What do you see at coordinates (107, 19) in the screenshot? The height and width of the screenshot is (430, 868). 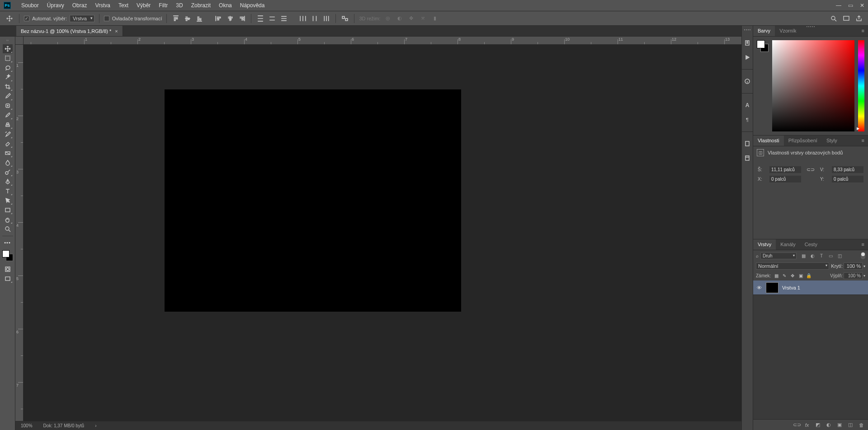 I see `transform-controls-checkbox` at bounding box center [107, 19].